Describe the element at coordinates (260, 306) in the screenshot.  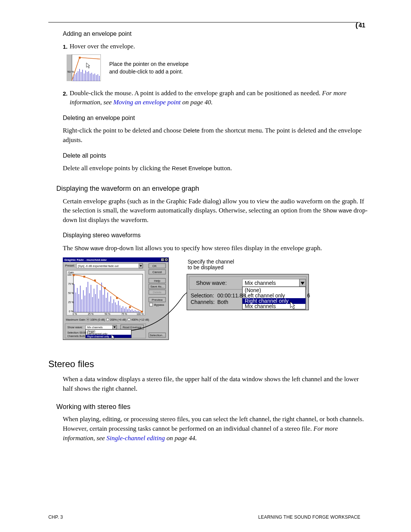
I see `option-mix: Mix channels` at that location.